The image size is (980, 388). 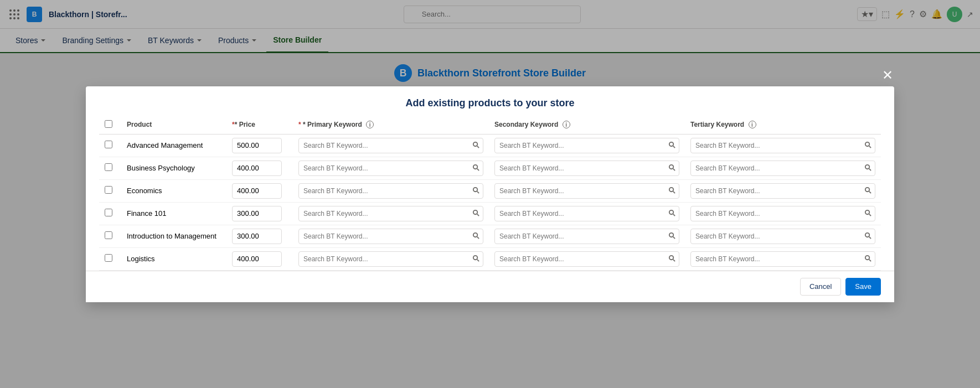 What do you see at coordinates (260, 125) in the screenshot?
I see `price-column-header: ** Price` at bounding box center [260, 125].